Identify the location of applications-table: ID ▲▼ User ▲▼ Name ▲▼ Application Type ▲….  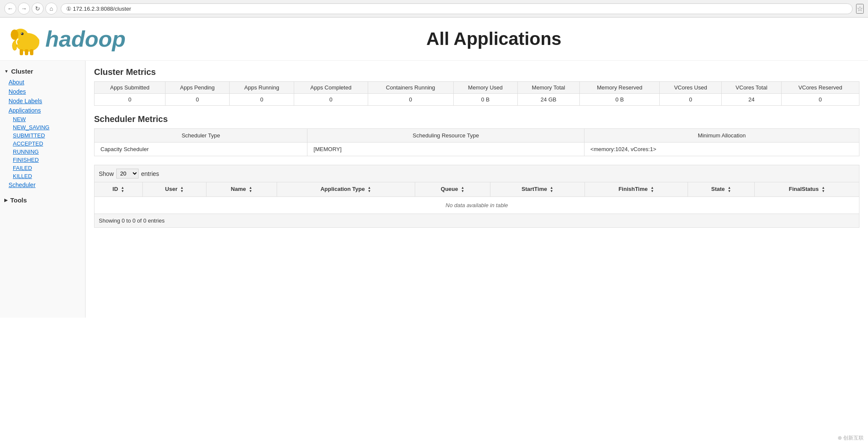
(477, 198).